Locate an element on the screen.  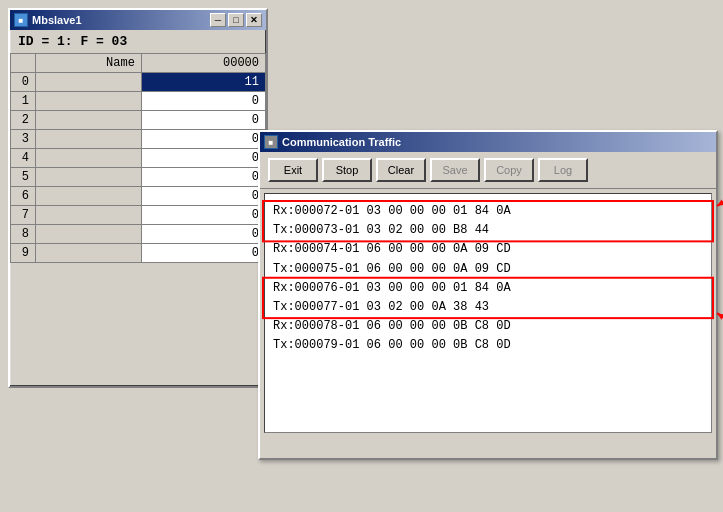
title-bar-left: ■ Mbslave1 is located at coordinates (48, 20).